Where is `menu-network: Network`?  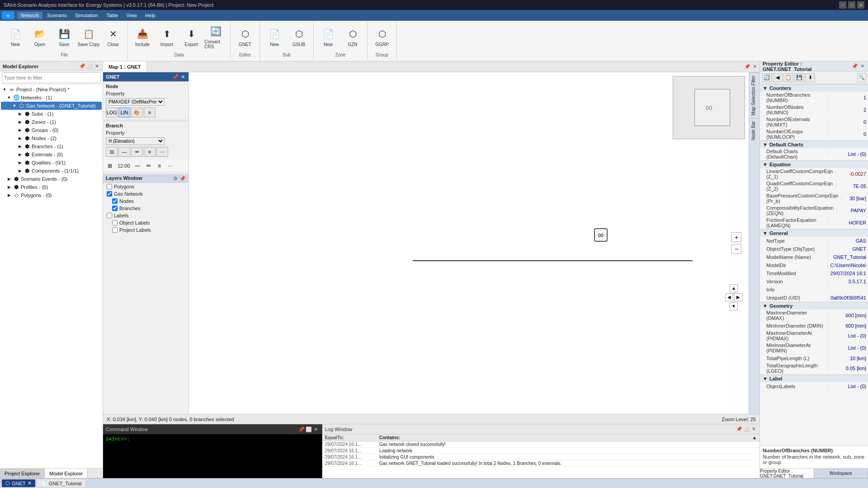 menu-network: Network is located at coordinates (30, 15).